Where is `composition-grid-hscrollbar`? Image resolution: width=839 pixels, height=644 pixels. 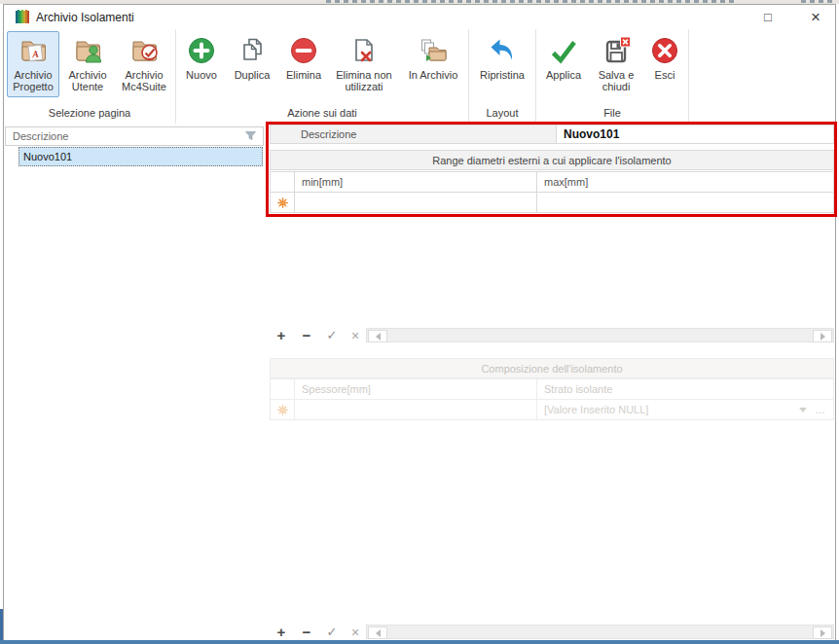 composition-grid-hscrollbar is located at coordinates (600, 632).